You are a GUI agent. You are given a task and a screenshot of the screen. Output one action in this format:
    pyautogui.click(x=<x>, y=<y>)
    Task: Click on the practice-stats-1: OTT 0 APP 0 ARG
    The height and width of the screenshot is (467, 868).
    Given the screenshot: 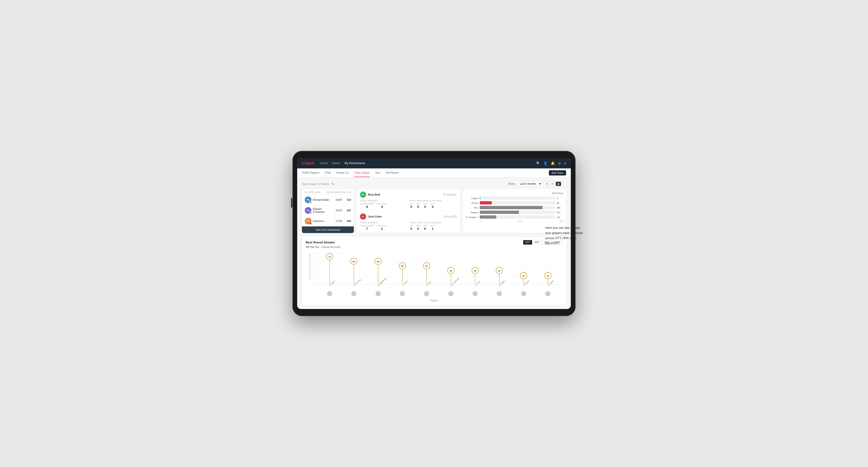 What is the action you would take?
    pyautogui.click(x=433, y=206)
    